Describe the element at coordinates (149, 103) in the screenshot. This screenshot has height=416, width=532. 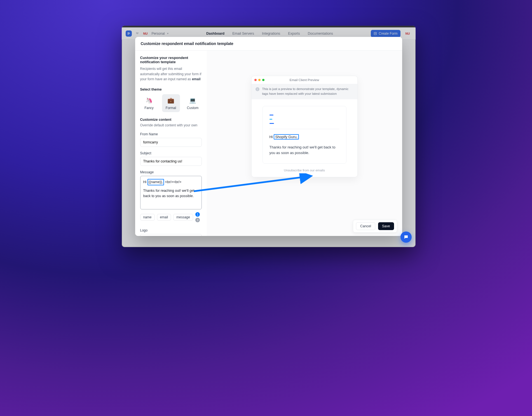
I see `theme-fancy: 🦄 Fancy` at that location.